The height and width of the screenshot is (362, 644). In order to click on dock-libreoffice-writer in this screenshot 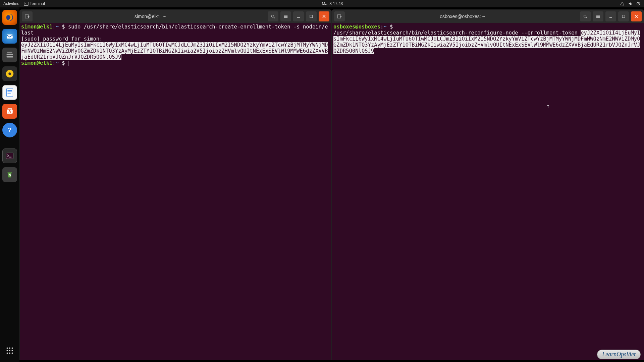, I will do `click(10, 93)`.